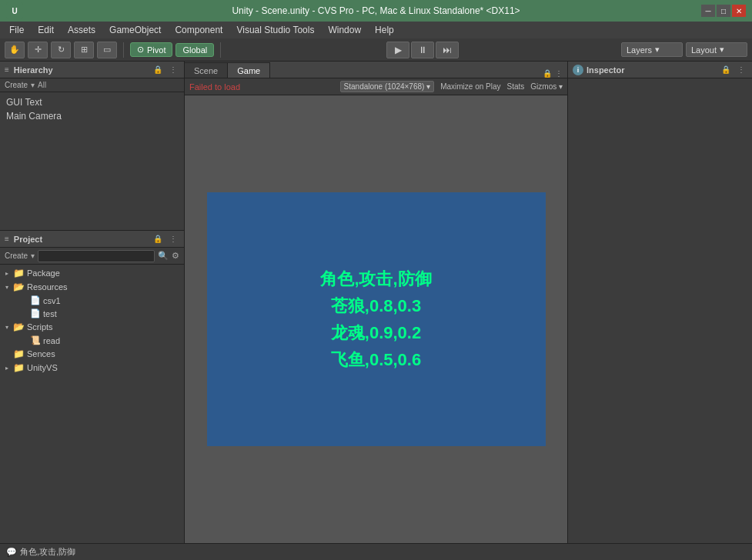  I want to click on stats-btn: Stats, so click(516, 86).